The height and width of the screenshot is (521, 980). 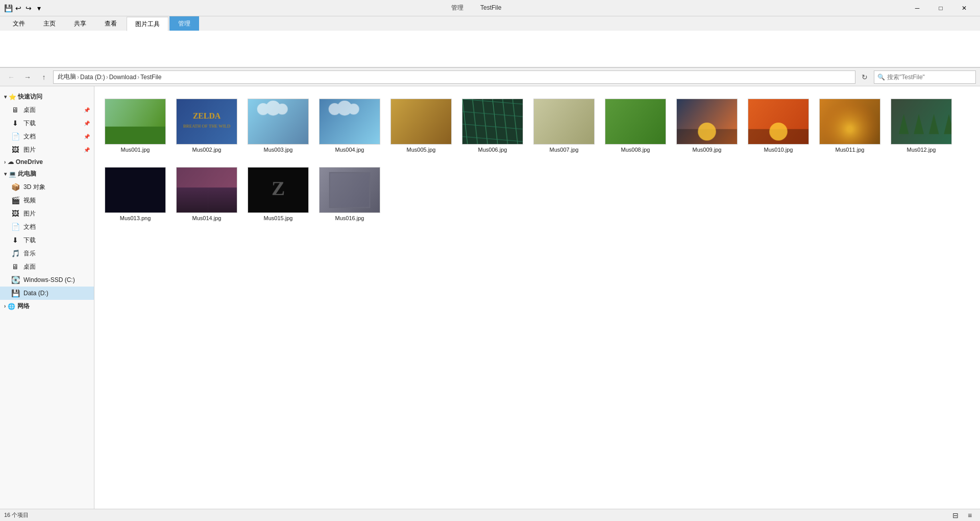 What do you see at coordinates (28, 77) in the screenshot?
I see `forward-button: →` at bounding box center [28, 77].